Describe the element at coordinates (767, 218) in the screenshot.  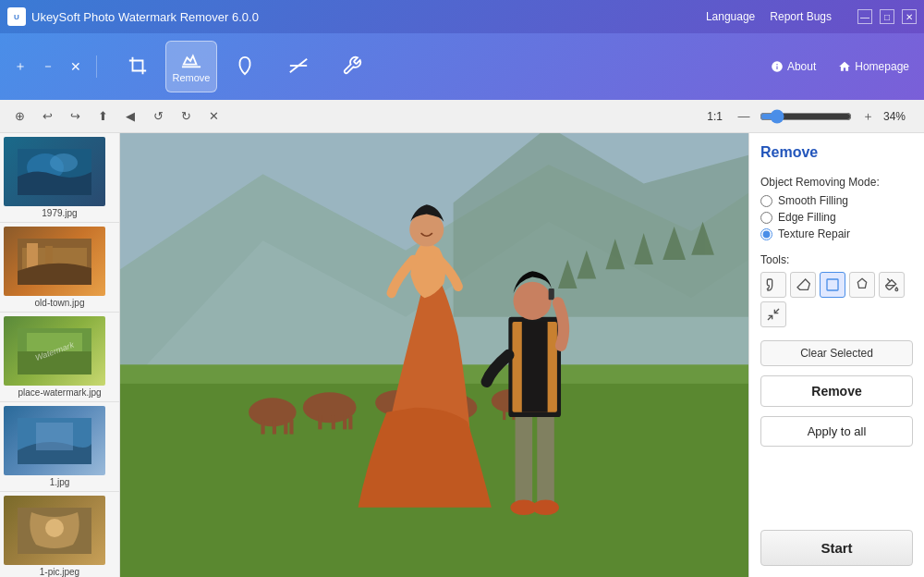
I see `edge-filling-radio` at that location.